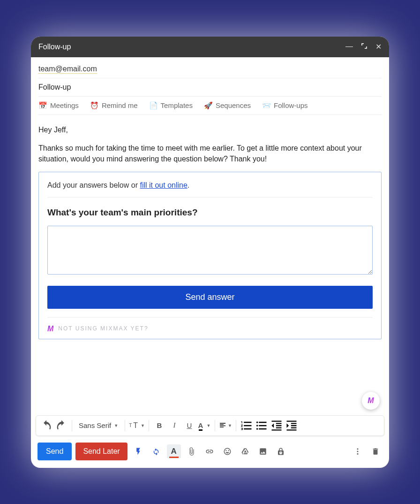 Image resolution: width=420 pixels, height=504 pixels. Describe the element at coordinates (210, 326) in the screenshot. I see `poll-footer: M NOT USING MIXMAX YET?` at that location.